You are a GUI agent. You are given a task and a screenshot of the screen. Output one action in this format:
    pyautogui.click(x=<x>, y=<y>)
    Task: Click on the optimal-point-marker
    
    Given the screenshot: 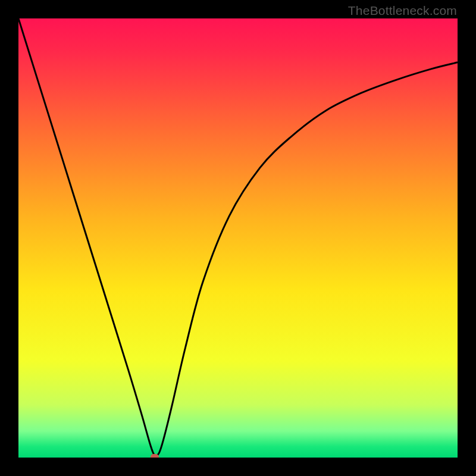 What is the action you would take?
    pyautogui.click(x=155, y=456)
    